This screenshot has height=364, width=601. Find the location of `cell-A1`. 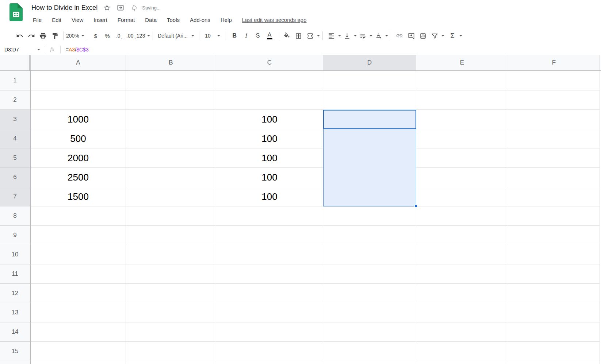

cell-A1 is located at coordinates (78, 81).